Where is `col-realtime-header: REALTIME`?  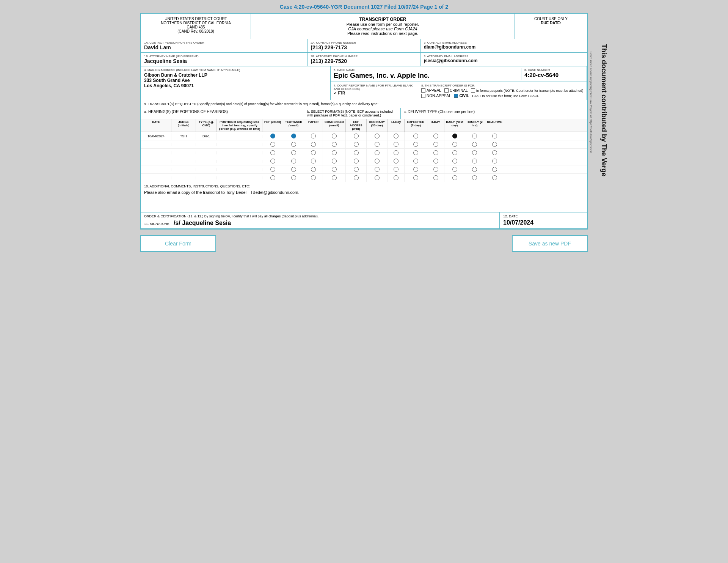 col-realtime-header: REALTIME is located at coordinates (494, 125).